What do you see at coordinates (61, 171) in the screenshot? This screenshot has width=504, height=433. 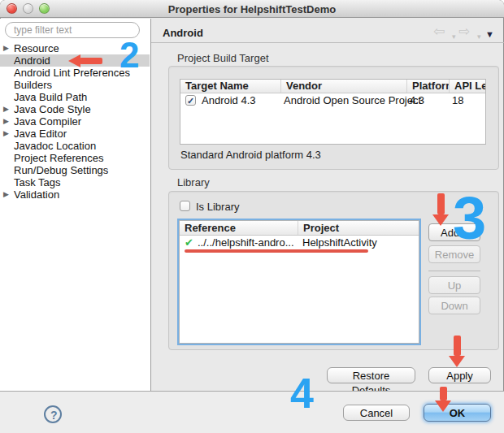 I see `sidebar-item-label: Run/Debug Settings` at bounding box center [61, 171].